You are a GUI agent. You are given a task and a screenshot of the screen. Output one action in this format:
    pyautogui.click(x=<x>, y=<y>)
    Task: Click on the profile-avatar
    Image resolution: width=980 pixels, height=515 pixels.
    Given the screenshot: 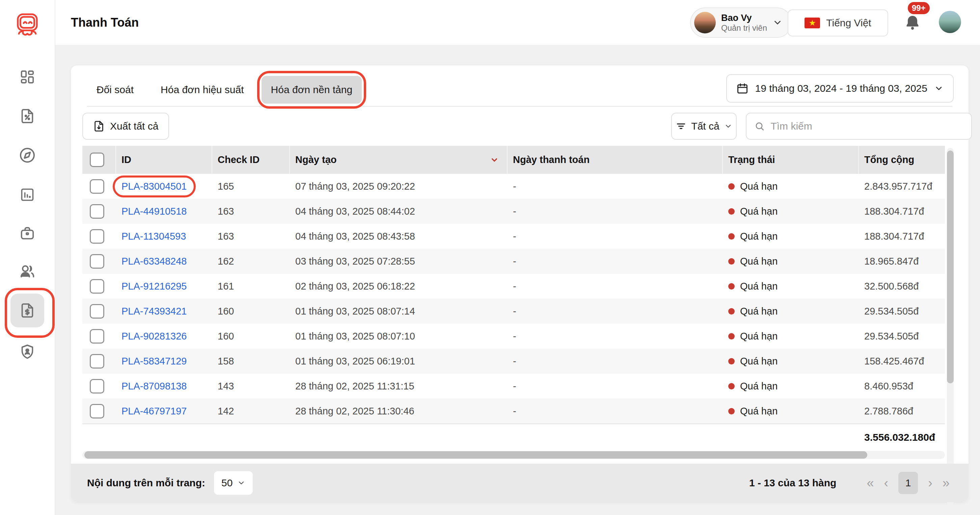 What is the action you would take?
    pyautogui.click(x=950, y=22)
    